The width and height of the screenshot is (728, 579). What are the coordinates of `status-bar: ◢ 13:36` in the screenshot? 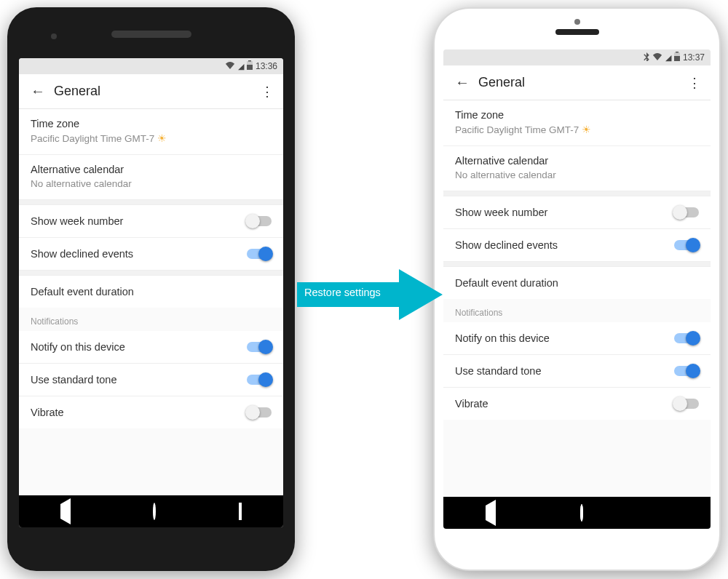 It's located at (151, 66).